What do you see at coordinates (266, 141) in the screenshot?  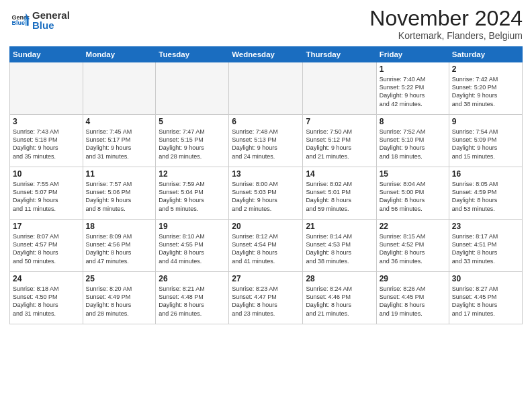 I see `calendar-week-2: 3Sunrise: 7:43 AM Sunset: 5:18 PM Daylig…` at bounding box center [266, 141].